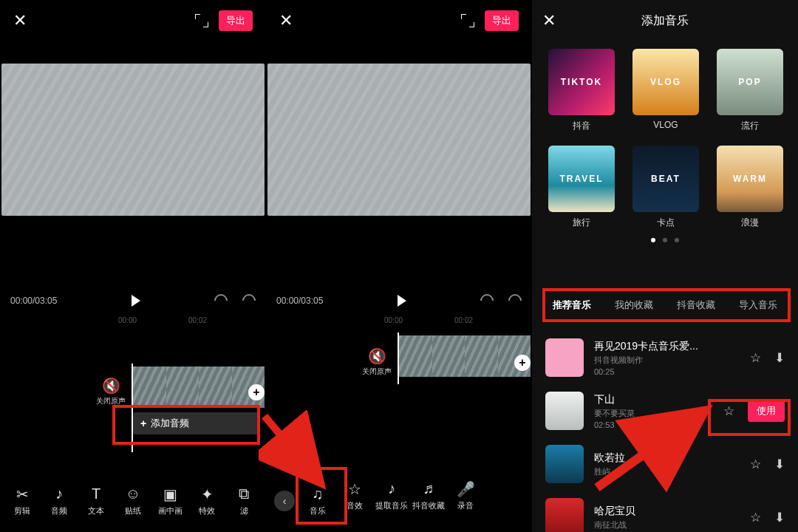 This screenshot has width=798, height=532. What do you see at coordinates (196, 423) in the screenshot?
I see `add-audio-button: + 添加音频` at bounding box center [196, 423].